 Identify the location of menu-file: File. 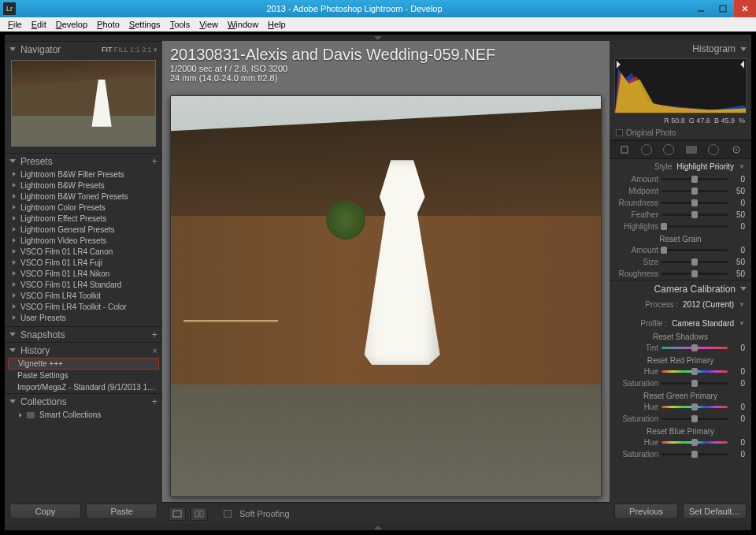
(15, 24).